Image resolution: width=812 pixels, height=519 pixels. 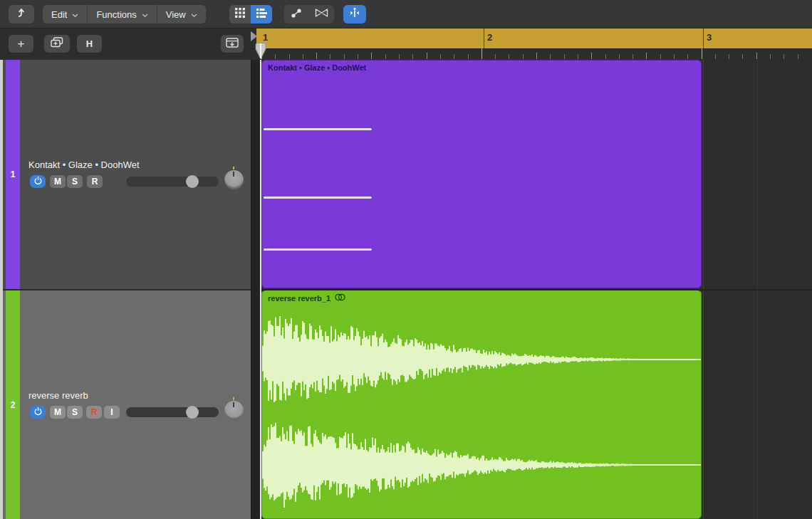 I want to click on playhead-line, so click(x=261, y=289).